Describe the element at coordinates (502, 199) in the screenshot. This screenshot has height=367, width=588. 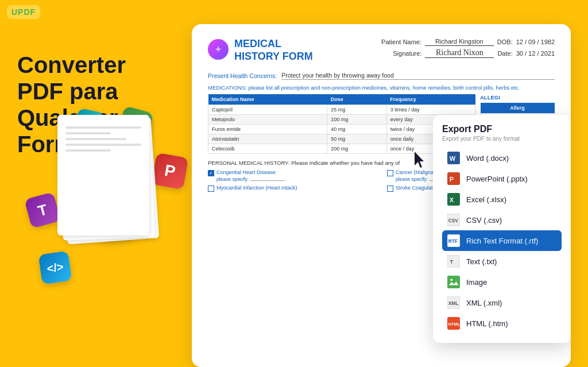
I see `export-excel: X Excel (.xlsx)` at that location.